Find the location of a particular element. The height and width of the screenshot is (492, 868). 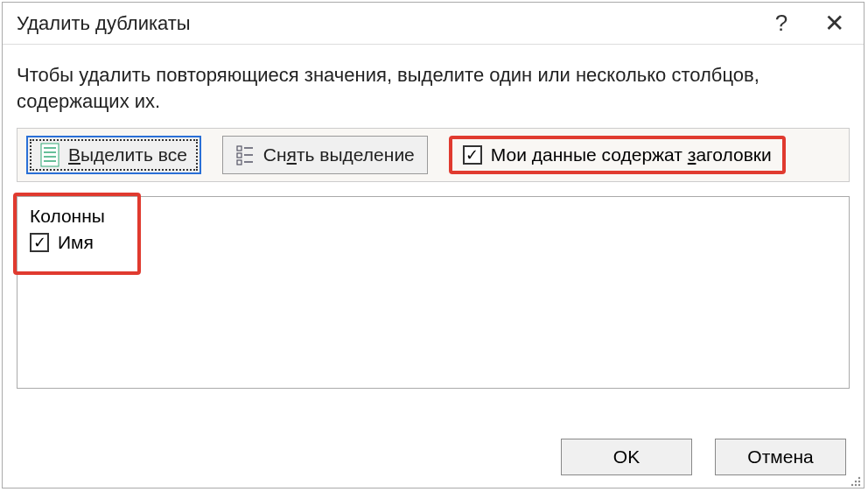

select-all-button: Выделить все is located at coordinates (114, 155).